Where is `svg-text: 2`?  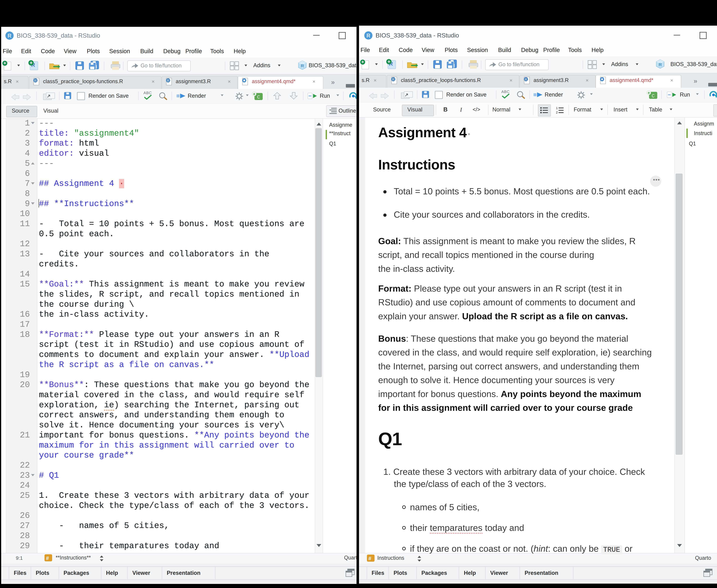
svg-text: 2 is located at coordinates (557, 112).